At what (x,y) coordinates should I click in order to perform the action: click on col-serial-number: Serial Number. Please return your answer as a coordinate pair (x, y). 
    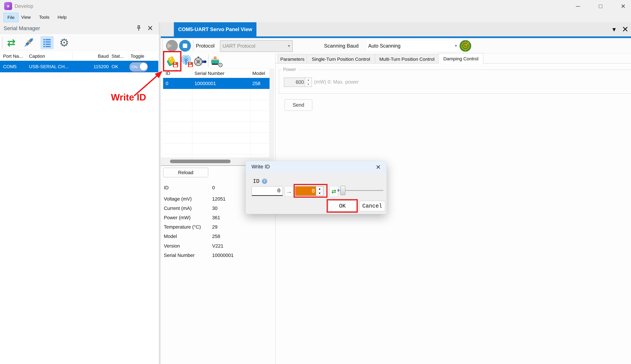
    Looking at the image, I should click on (209, 73).